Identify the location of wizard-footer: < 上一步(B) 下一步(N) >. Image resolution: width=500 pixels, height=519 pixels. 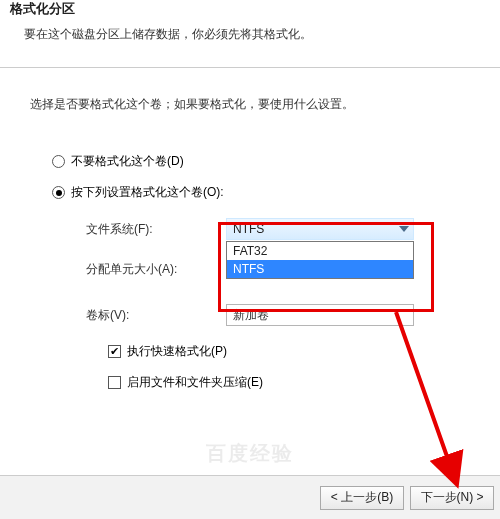
(250, 497).